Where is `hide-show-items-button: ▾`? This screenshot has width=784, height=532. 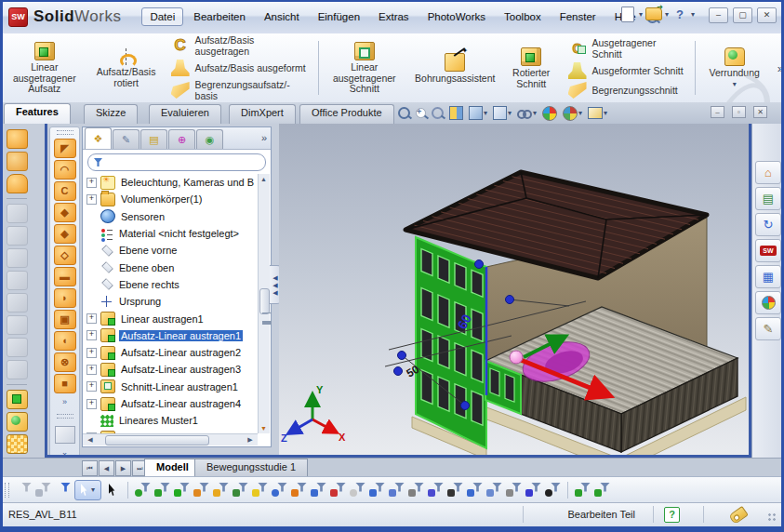 hide-show-items-button: ▾ is located at coordinates (526, 113).